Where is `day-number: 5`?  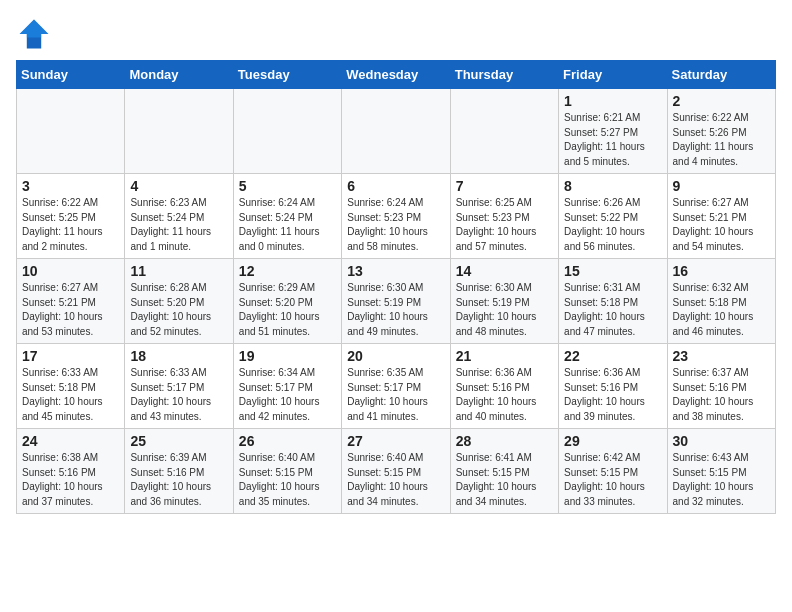 day-number: 5 is located at coordinates (288, 186).